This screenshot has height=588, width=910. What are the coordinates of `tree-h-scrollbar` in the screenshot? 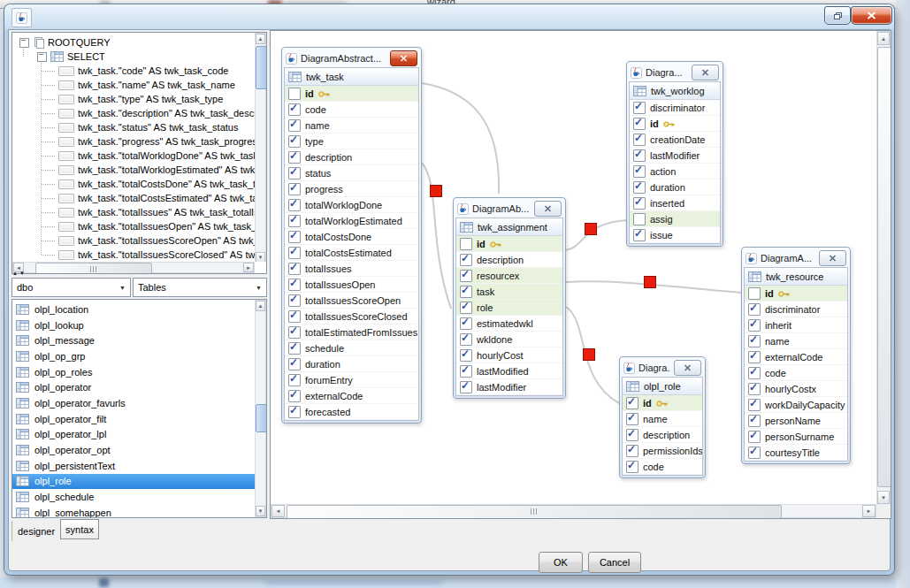 It's located at (134, 267).